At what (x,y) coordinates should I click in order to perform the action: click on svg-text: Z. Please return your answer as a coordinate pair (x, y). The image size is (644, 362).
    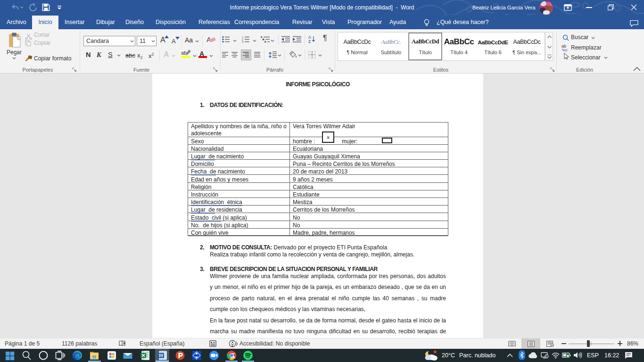
    Looking at the image, I should click on (309, 41).